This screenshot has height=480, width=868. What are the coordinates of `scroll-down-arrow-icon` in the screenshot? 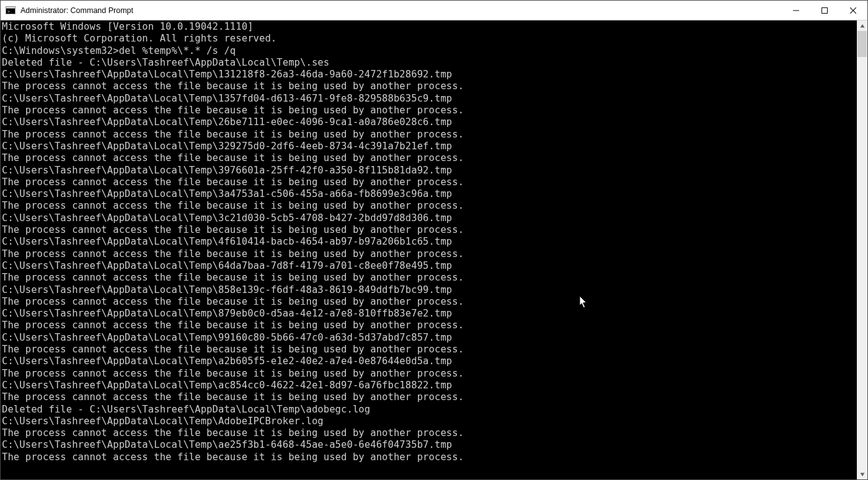 It's located at (862, 474).